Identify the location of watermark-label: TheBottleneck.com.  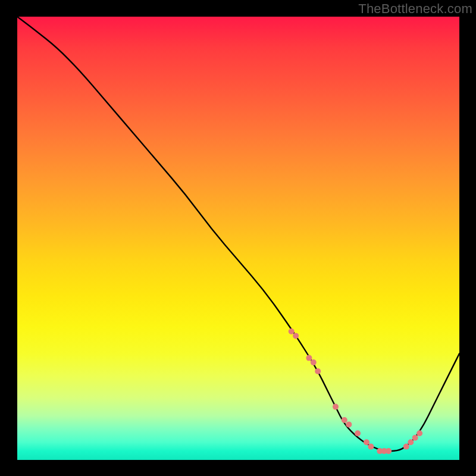
(415, 9).